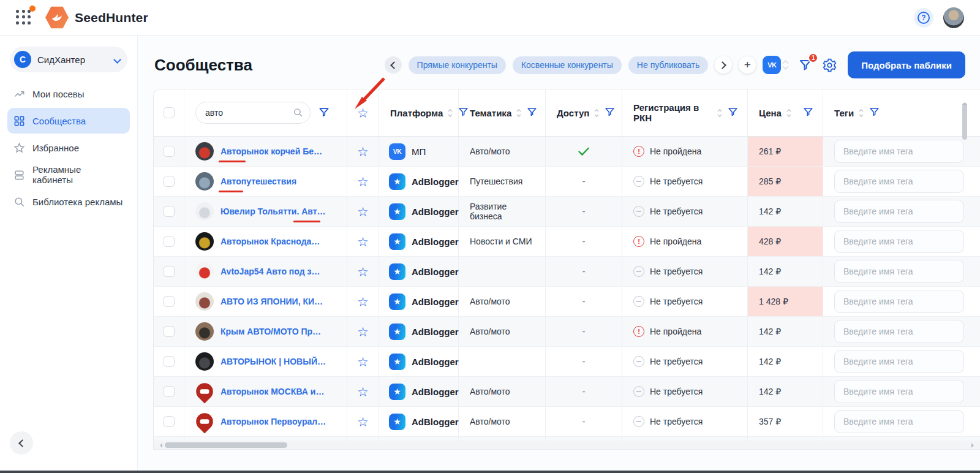 The image size is (980, 473). What do you see at coordinates (774, 301) in the screenshot?
I see `price-value: 1 428 ₽` at bounding box center [774, 301].